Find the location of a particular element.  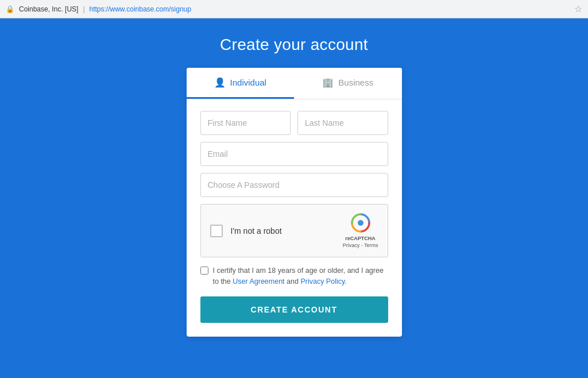

certify-text: I certify that I am 18 years of age or o… is located at coordinates (301, 276).